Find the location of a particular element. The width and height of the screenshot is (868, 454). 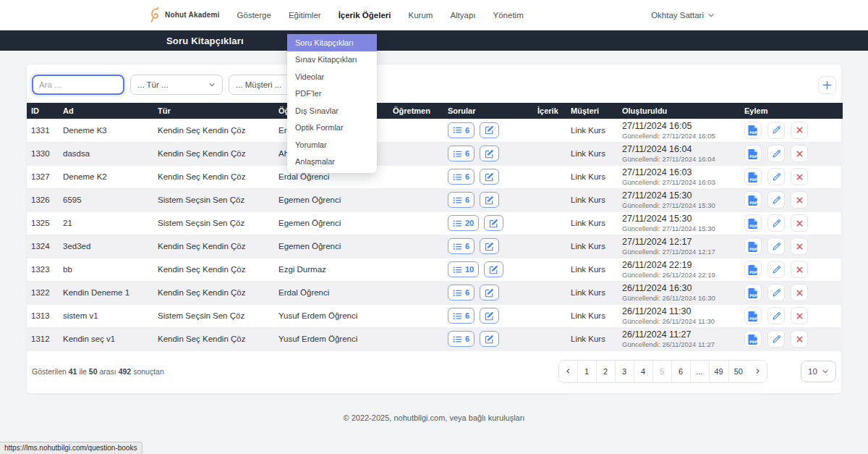

svg-text: PDF is located at coordinates (754, 342).